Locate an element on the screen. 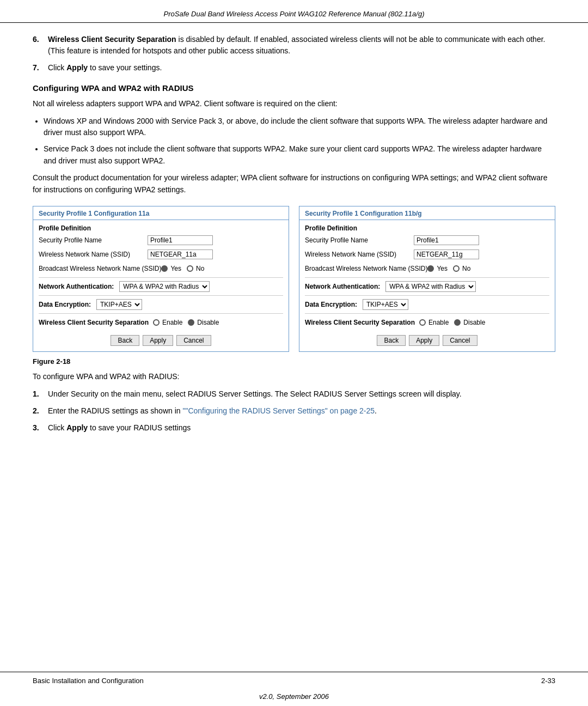 The width and height of the screenshot is (588, 706). bullet-list: Windows XP and Windows 2000 with Service… is located at coordinates (299, 142).